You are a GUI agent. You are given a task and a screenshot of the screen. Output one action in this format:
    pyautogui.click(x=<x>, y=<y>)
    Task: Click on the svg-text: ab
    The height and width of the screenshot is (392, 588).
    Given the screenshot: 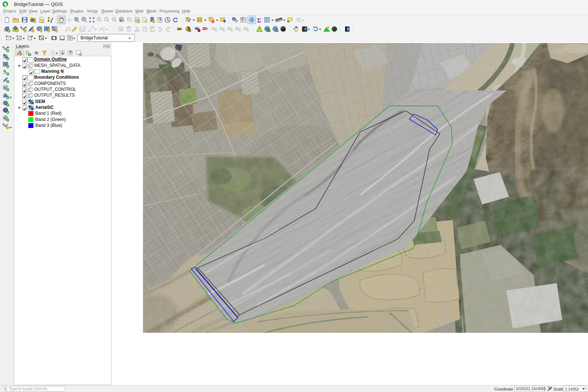 What is the action you would take?
    pyautogui.click(x=197, y=29)
    